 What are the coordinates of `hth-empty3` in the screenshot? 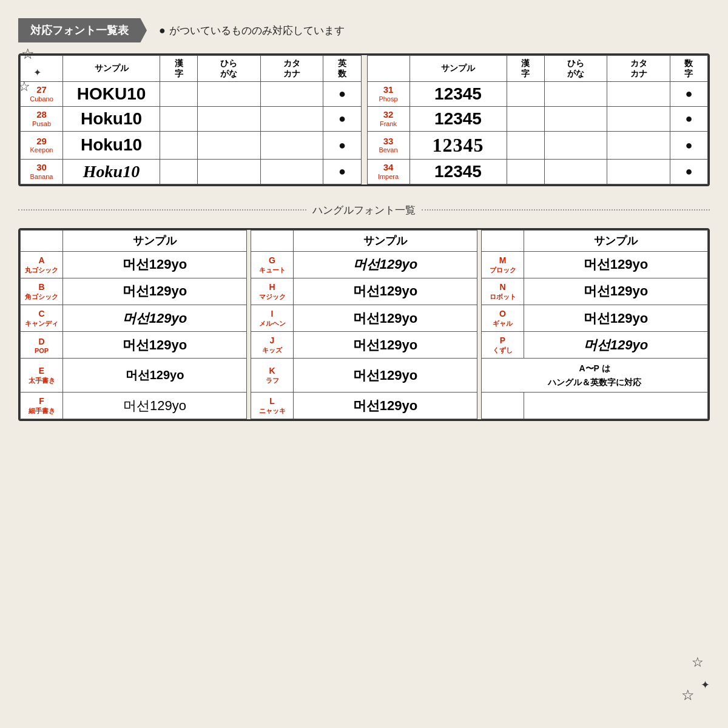 It's located at (503, 240).